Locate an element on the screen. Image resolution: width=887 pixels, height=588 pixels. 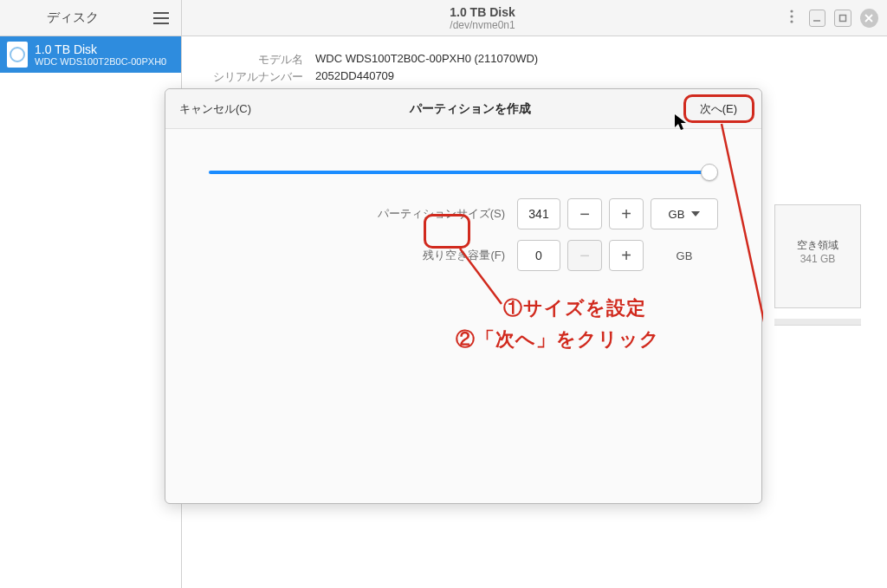
partition-size-label: パーティションサイズ(S) is located at coordinates (442, 214).